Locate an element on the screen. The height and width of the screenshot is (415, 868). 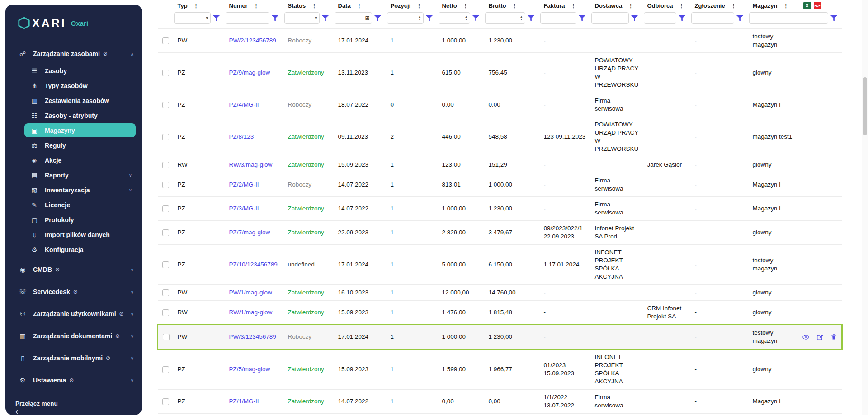
sidebar-item: ▥Zarządzanie dokumentami⊘∨ is located at coordinates (74, 336).